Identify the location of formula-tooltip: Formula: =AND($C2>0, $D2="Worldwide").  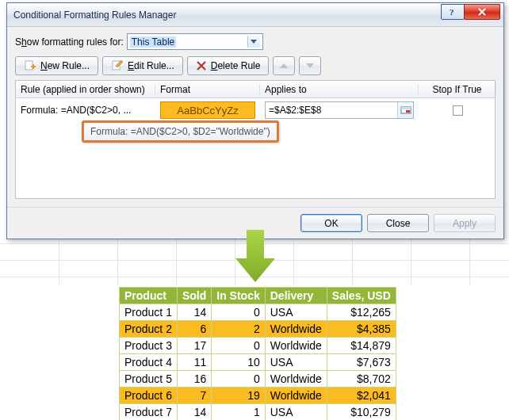
(181, 132).